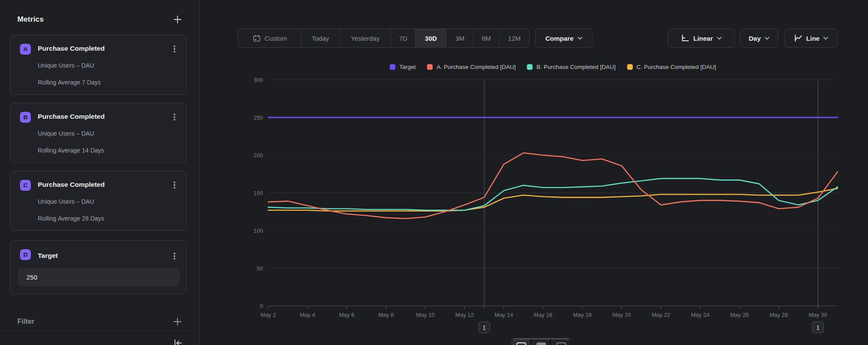 The width and height of the screenshot is (868, 345). What do you see at coordinates (365, 38) in the screenshot?
I see `range-label: Yesterday` at bounding box center [365, 38].